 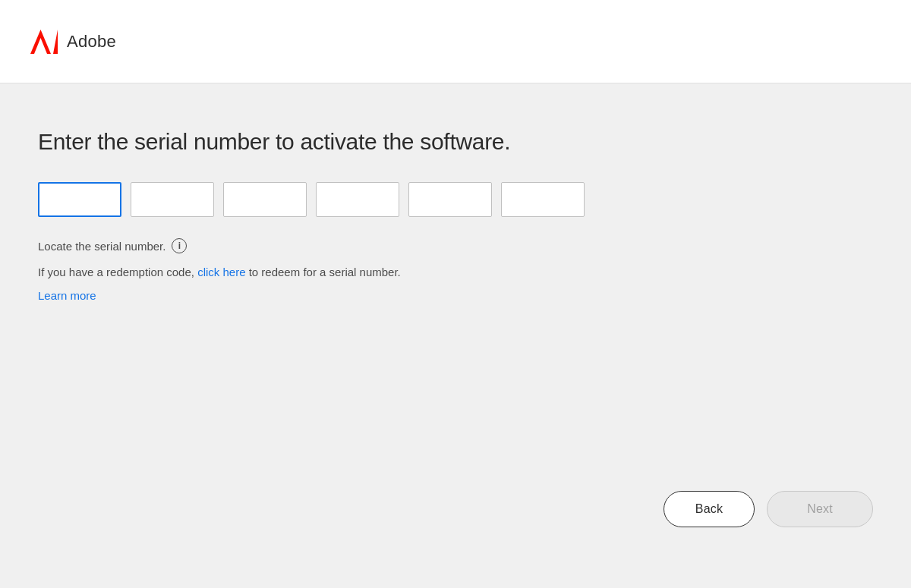 What do you see at coordinates (456, 42) in the screenshot?
I see `app-header: Adobe` at bounding box center [456, 42].